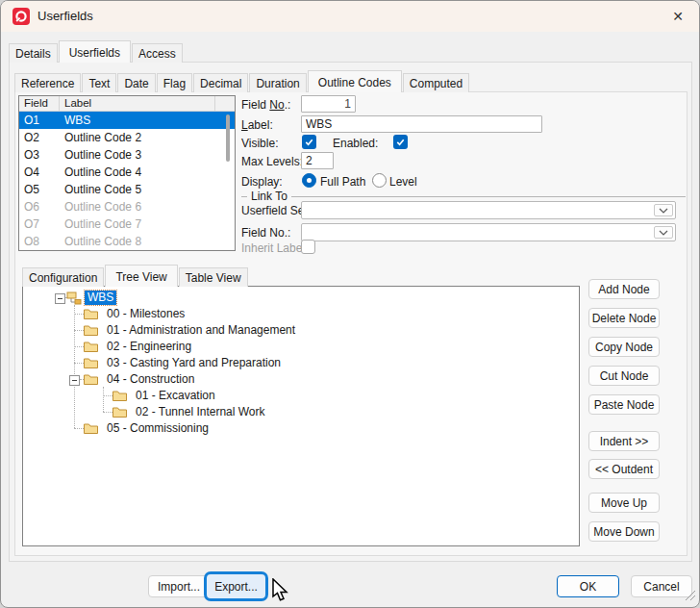  I want to click on view-tab-strip: ConfigurationTree ViewTable View, so click(136, 274).